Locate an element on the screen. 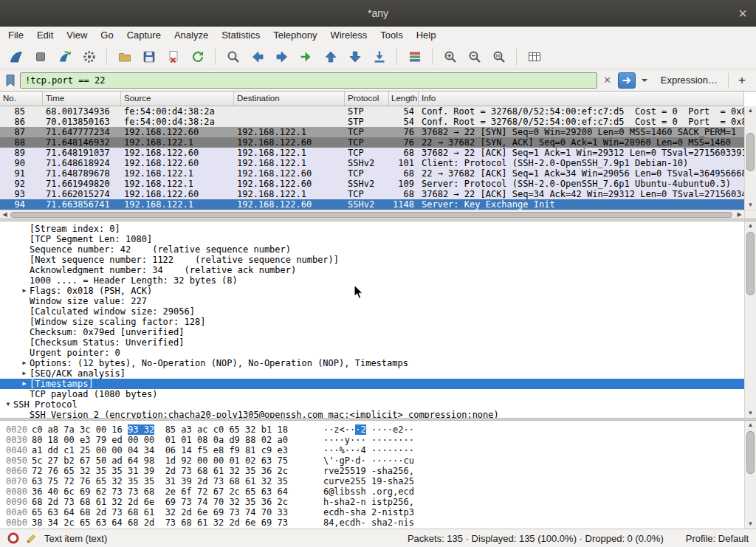 The width and height of the screenshot is (756, 547). detail-line: SSH Version 2 (encryption:chacha20-poly1… is located at coordinates (372, 413).